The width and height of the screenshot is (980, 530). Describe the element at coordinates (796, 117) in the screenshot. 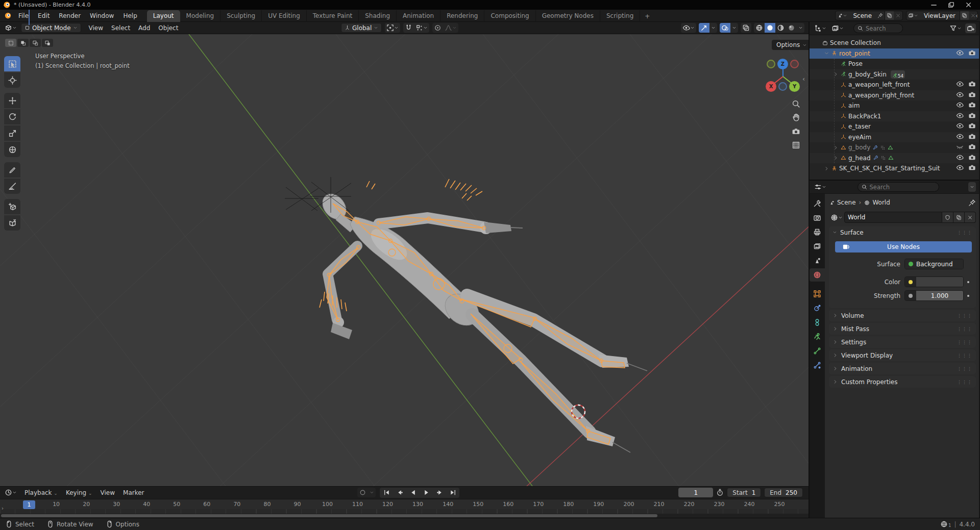

I see `pan-hand-icon` at that location.